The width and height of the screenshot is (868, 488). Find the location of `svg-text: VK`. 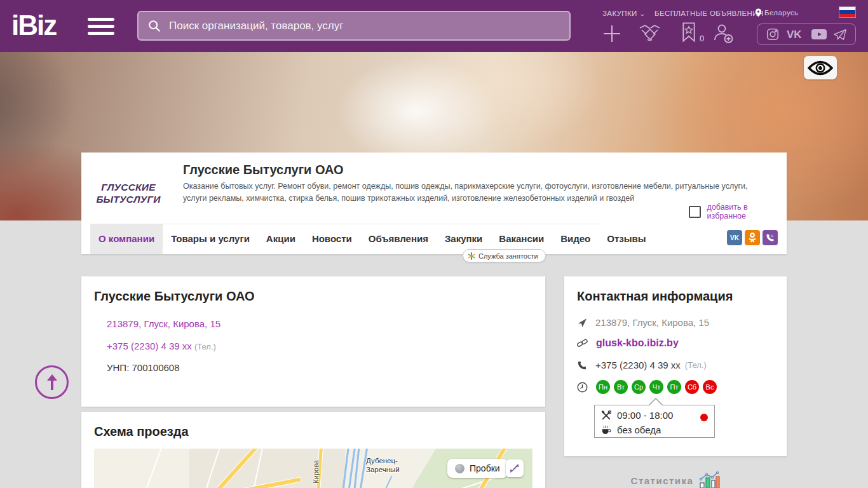

svg-text: VK is located at coordinates (794, 34).